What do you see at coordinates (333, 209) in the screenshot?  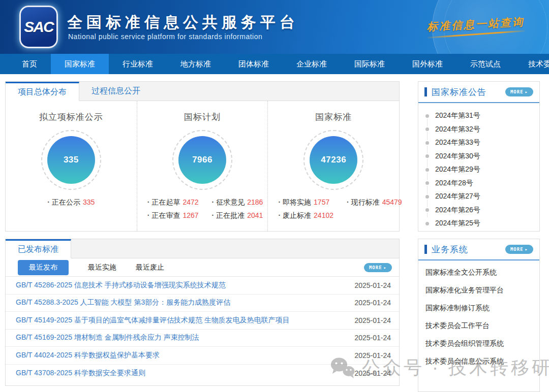 I see `stat-list: 即将实施1757 现行标准45479 废止标准24102` at bounding box center [333, 209].